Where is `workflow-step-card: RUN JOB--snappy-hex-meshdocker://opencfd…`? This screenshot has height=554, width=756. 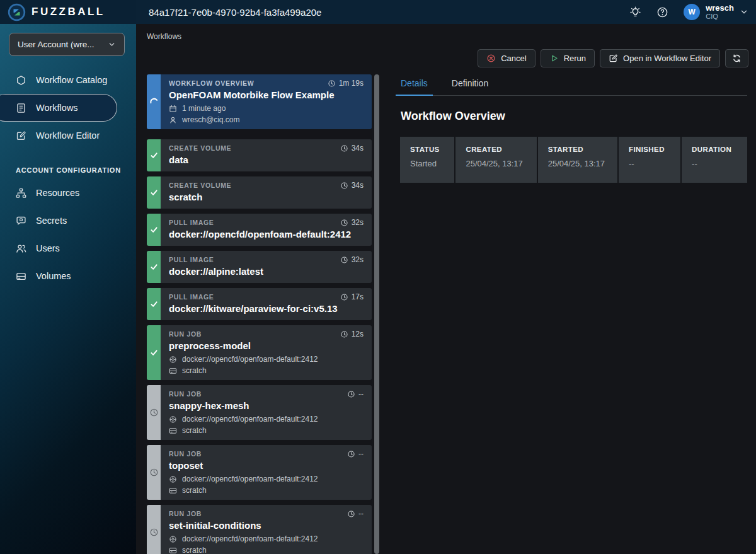 workflow-step-card: RUN JOB--snappy-hex-meshdocker://opencfd… is located at coordinates (260, 412).